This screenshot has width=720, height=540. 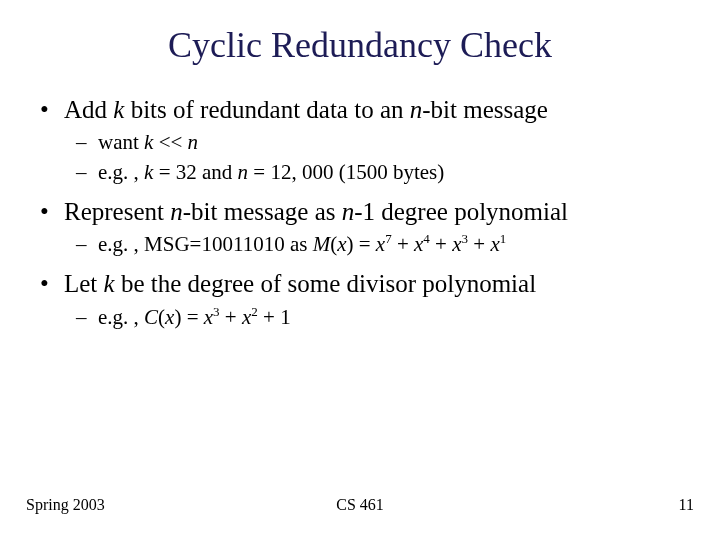 What do you see at coordinates (398, 244) in the screenshot?
I see `bullet-2-1: e.g. , MSG=10011010 as M(x) = x7 + x4 + …` at bounding box center [398, 244].